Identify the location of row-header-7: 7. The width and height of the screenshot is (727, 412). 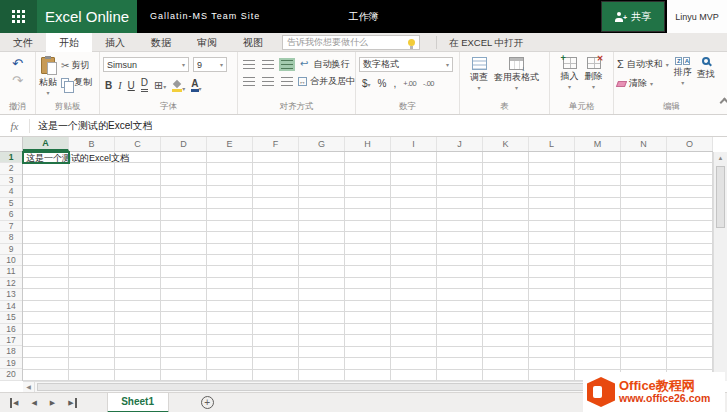
(11, 226).